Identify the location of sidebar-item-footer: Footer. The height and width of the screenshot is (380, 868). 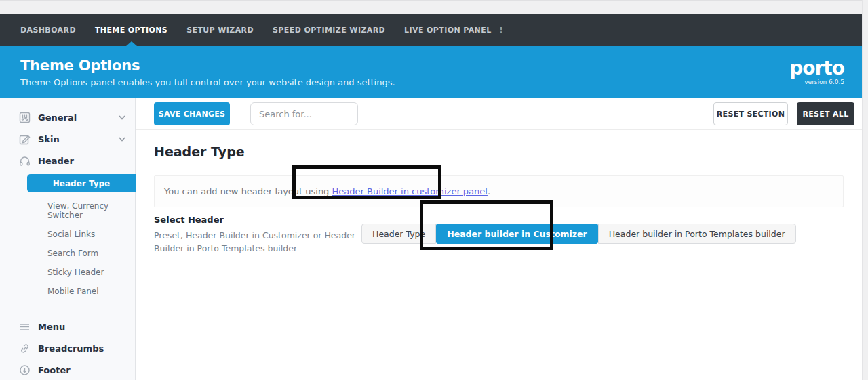
(68, 370).